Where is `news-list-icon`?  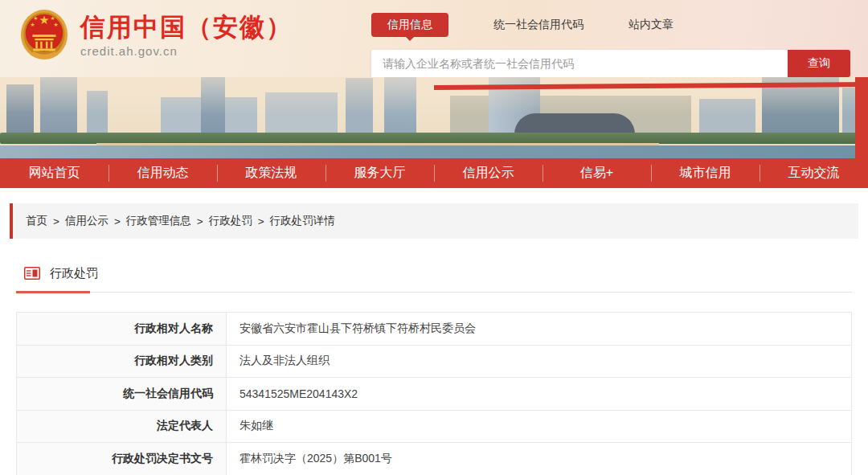 news-list-icon is located at coordinates (32, 273).